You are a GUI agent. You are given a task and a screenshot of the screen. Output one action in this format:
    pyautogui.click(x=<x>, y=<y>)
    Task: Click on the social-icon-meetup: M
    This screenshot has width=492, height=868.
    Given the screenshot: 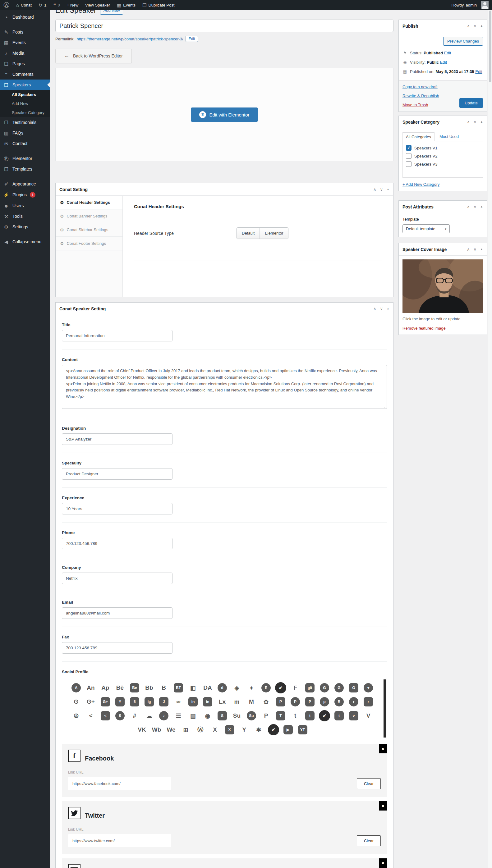 What is the action you would take?
    pyautogui.click(x=251, y=702)
    